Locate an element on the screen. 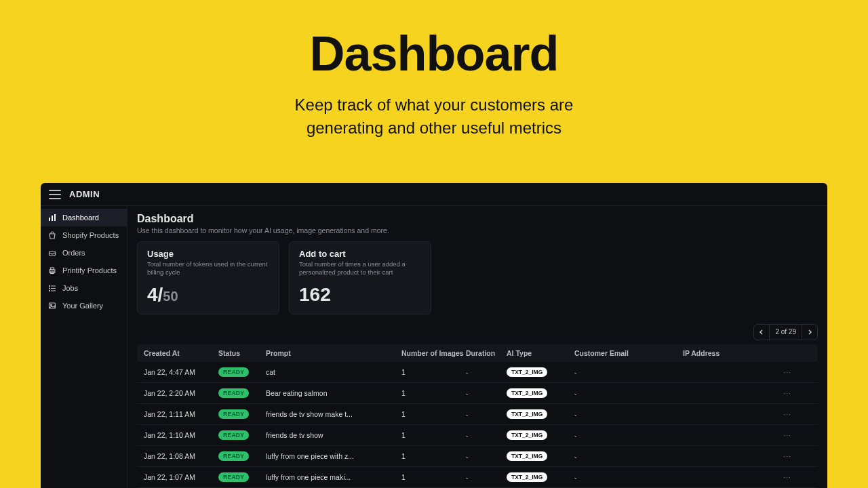  menu-icon is located at coordinates (55, 195).